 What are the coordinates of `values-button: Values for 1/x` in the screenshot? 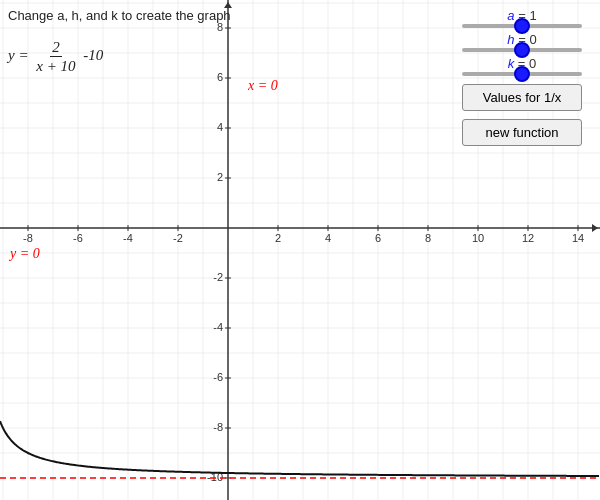 It's located at (522, 98).